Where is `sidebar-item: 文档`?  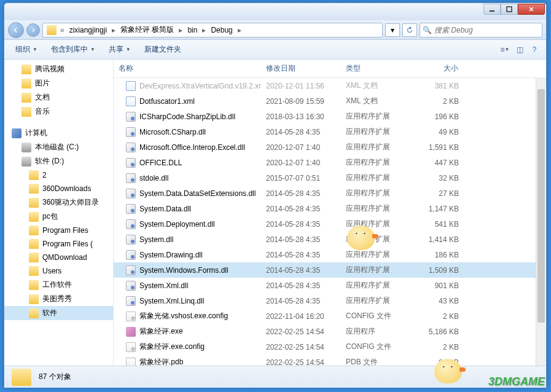
sidebar-item: 文档 is located at coordinates (59, 97).